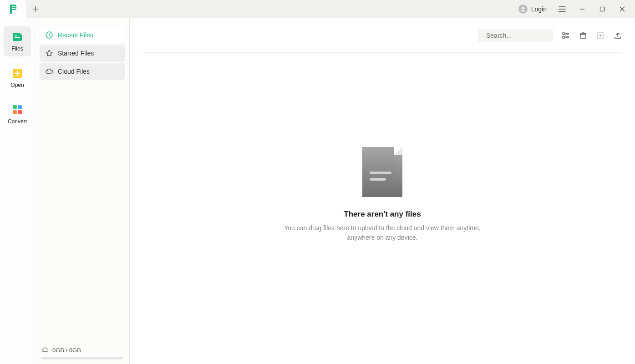 The width and height of the screenshot is (635, 364). What do you see at coordinates (562, 9) in the screenshot?
I see `hamburger-icon` at bounding box center [562, 9].